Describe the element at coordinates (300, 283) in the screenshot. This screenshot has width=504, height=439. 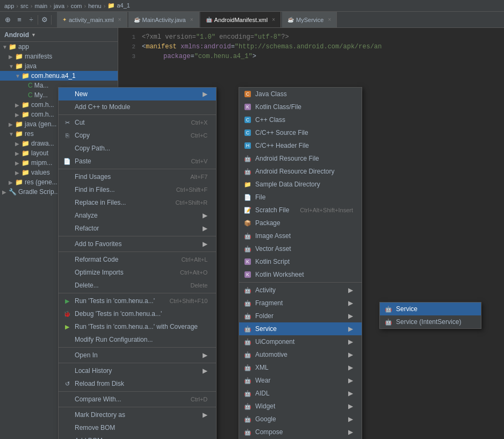
I see `ctx-separator` at that location.